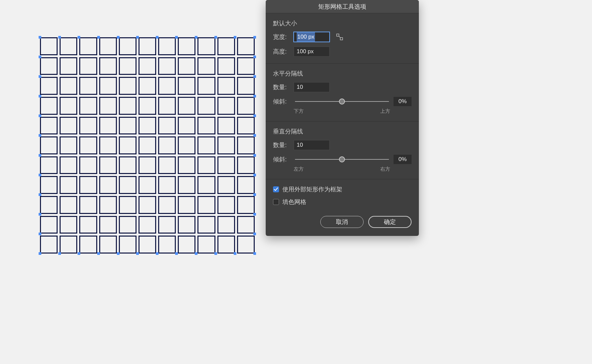  What do you see at coordinates (342, 23) in the screenshot?
I see `section-title-default-size: 默认大小` at bounding box center [342, 23].